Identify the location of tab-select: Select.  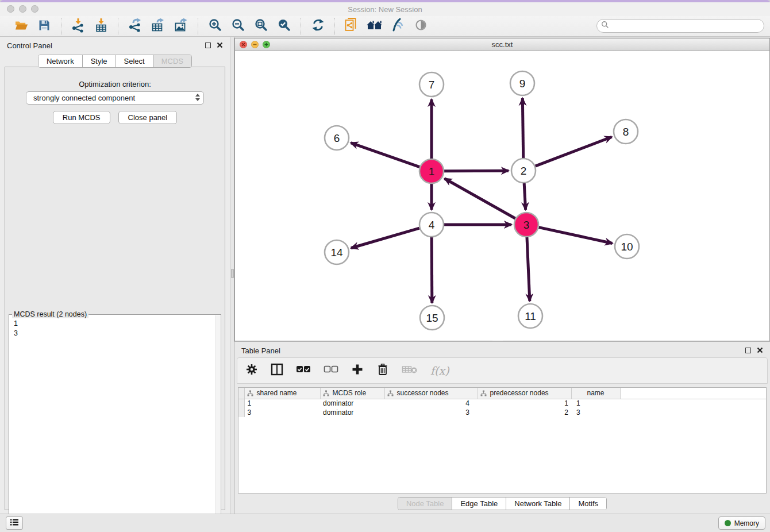
(134, 61).